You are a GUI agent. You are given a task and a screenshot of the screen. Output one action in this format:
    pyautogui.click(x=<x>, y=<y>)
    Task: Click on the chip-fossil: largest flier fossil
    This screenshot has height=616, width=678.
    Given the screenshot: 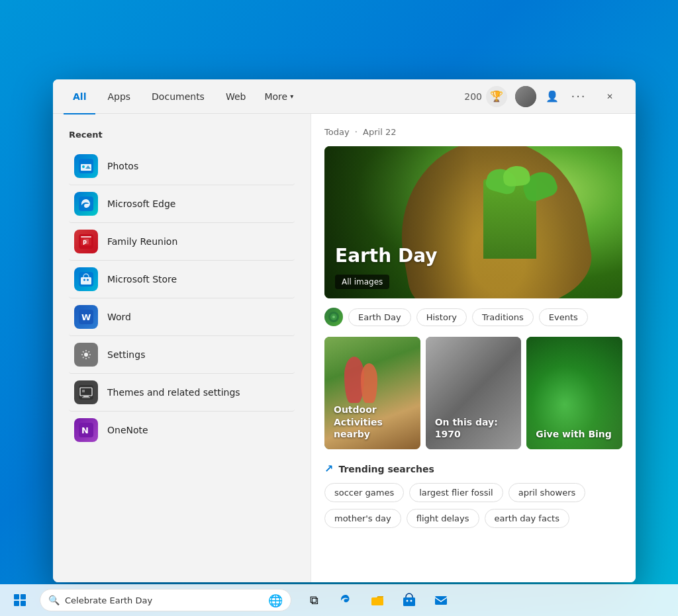 What is the action you would take?
    pyautogui.click(x=456, y=492)
    